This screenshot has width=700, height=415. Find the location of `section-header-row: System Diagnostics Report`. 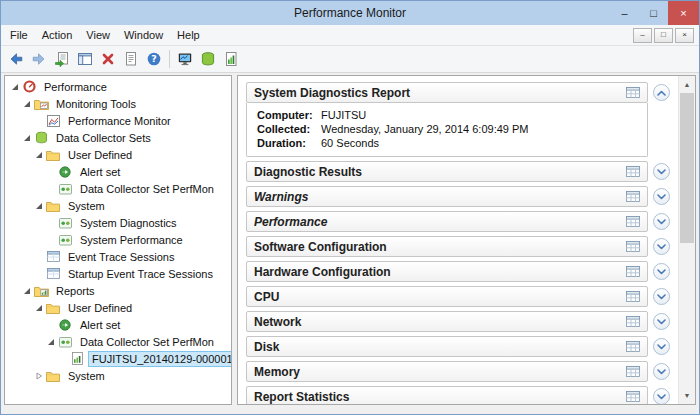

section-header-row: System Diagnostics Report is located at coordinates (458, 92).